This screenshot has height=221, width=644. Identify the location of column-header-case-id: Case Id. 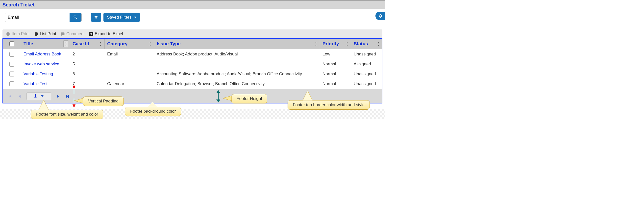
(88, 44).